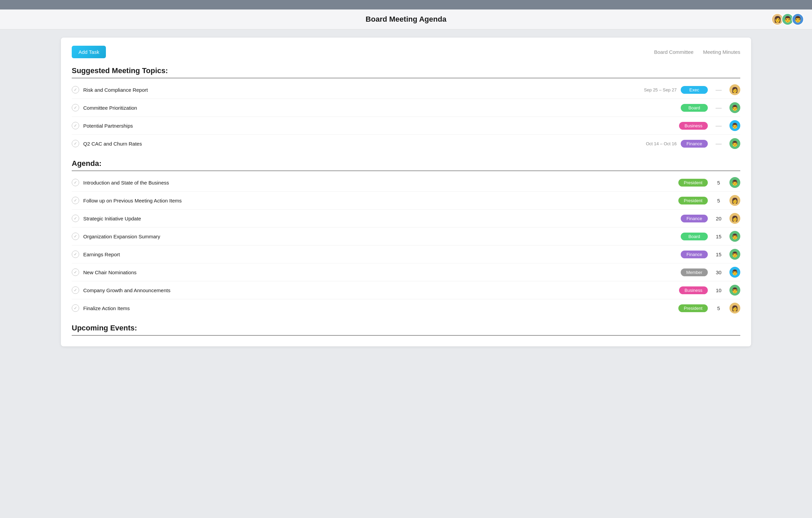 The width and height of the screenshot is (812, 518). Describe the element at coordinates (788, 19) in the screenshot. I see `user-avatars: 👩 👨 👨` at that location.